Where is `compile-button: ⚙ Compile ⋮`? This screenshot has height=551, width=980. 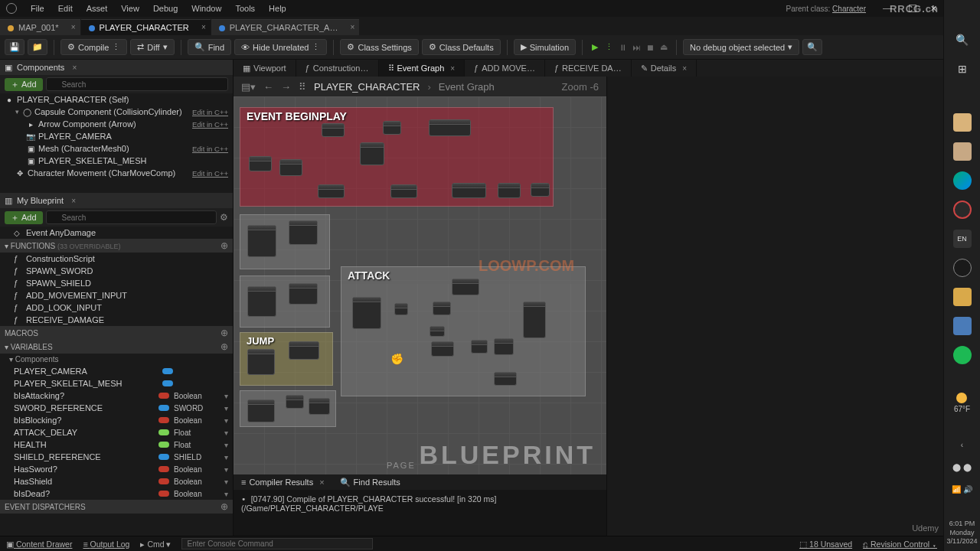 compile-button: ⚙ Compile ⋮ is located at coordinates (93, 47).